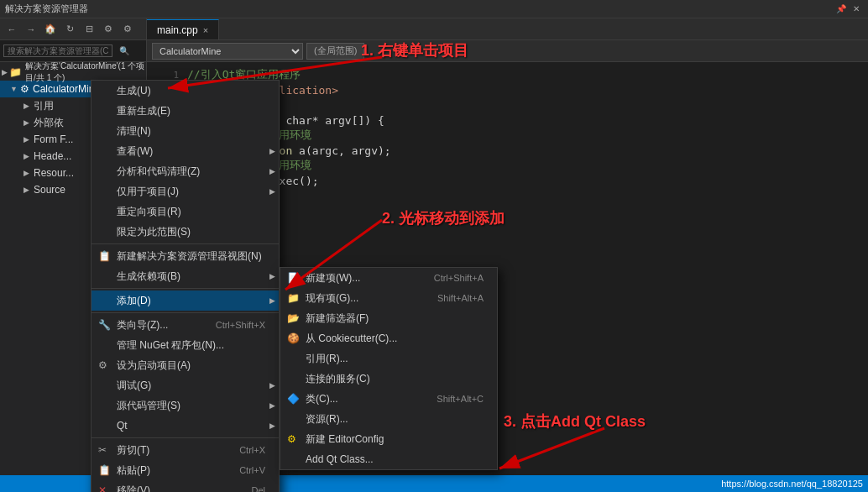  What do you see at coordinates (185, 486) in the screenshot?
I see `menu-delete: ✕ 移除(V) Del` at bounding box center [185, 486].